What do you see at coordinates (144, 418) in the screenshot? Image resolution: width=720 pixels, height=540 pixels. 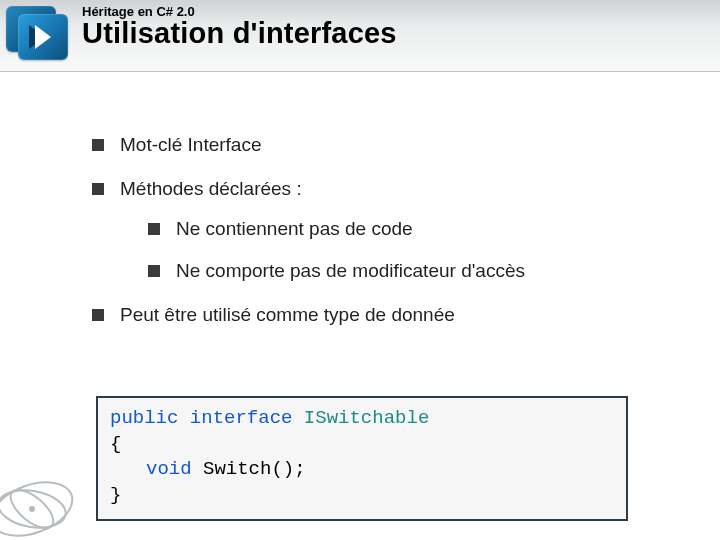 I see `code-keyword: public` at bounding box center [144, 418].